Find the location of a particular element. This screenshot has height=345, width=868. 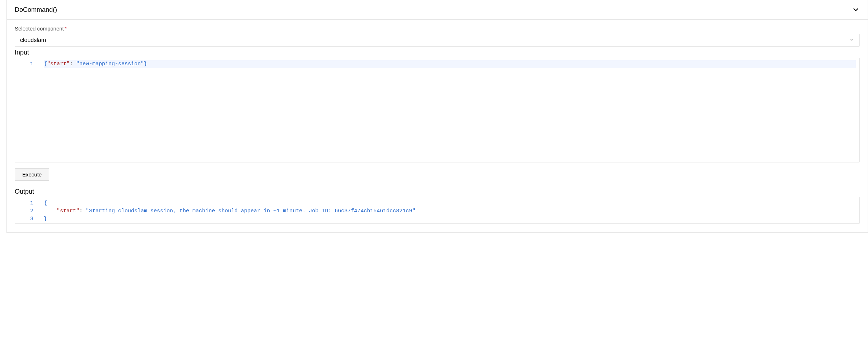

code-line: "start": "Starting cloudslam session, th… is located at coordinates (450, 211).